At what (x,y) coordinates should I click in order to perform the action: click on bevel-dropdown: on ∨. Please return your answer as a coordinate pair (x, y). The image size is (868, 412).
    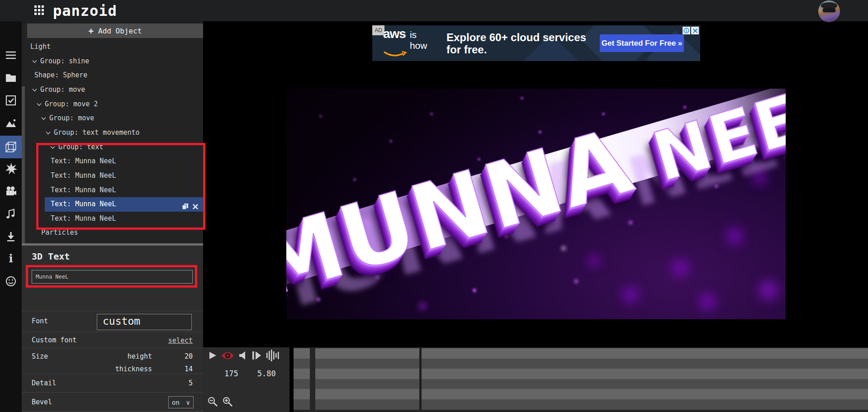
    Looking at the image, I should click on (181, 403).